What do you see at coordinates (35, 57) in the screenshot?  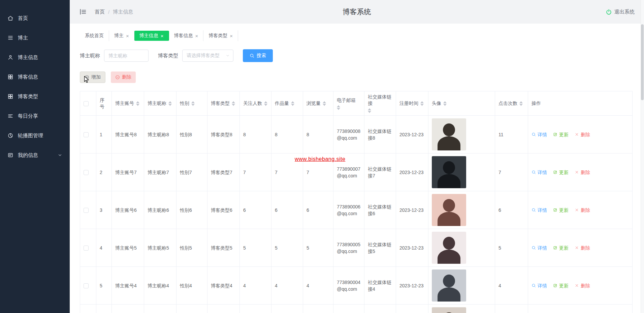 I see `sidebar-item-2: 博主信息` at bounding box center [35, 57].